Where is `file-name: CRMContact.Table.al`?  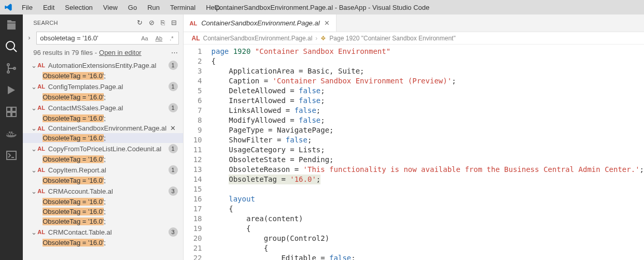
file-name: CRMContact.Table.al is located at coordinates (108, 232).